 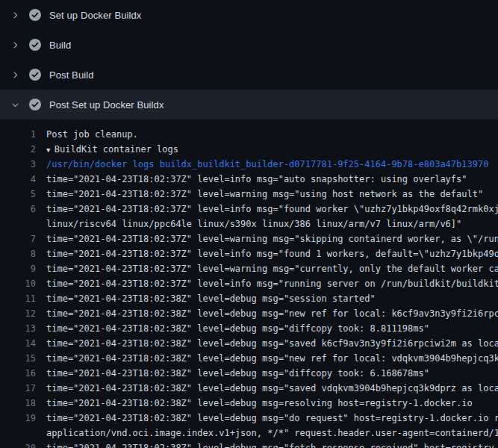 What do you see at coordinates (18, 194) in the screenshot?
I see `log-line-number: 5` at bounding box center [18, 194].